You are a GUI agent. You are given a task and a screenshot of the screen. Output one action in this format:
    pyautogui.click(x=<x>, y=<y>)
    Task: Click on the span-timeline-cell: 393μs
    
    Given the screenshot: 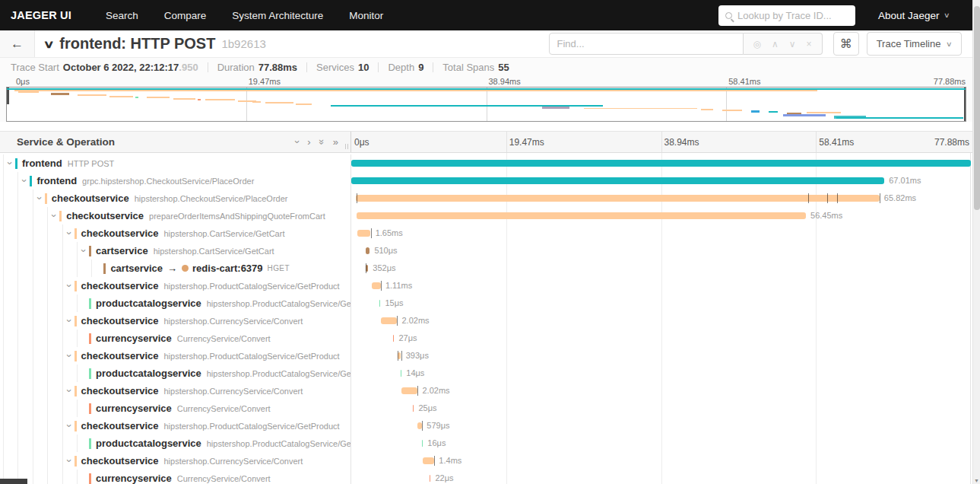 What is the action you would take?
    pyautogui.click(x=661, y=356)
    